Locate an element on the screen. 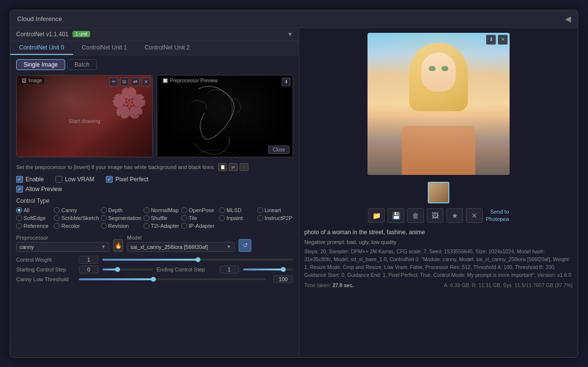 This screenshot has width=588, height=367. download-preview-btn: ⬇ is located at coordinates (286, 82).